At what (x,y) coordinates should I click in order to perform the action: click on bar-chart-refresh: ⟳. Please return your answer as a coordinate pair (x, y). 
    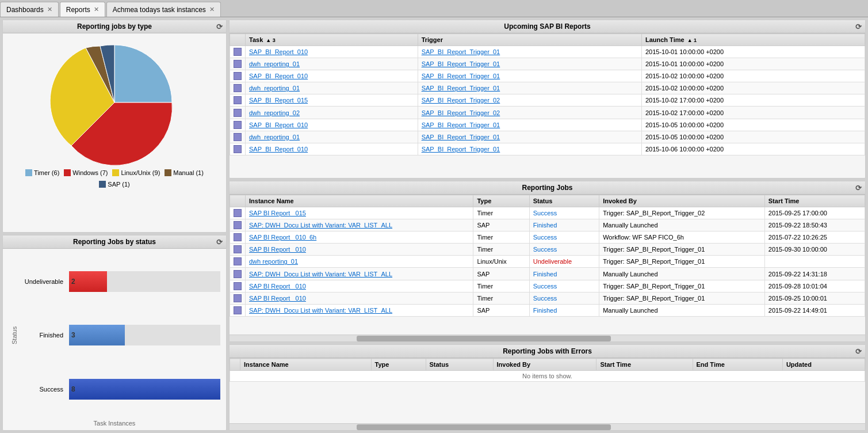
    Looking at the image, I should click on (220, 242).